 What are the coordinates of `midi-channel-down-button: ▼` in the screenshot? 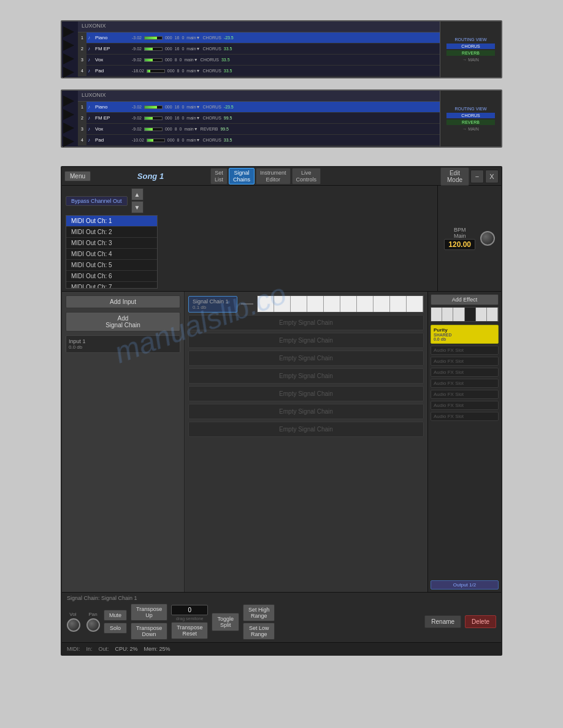 It's located at (137, 207).